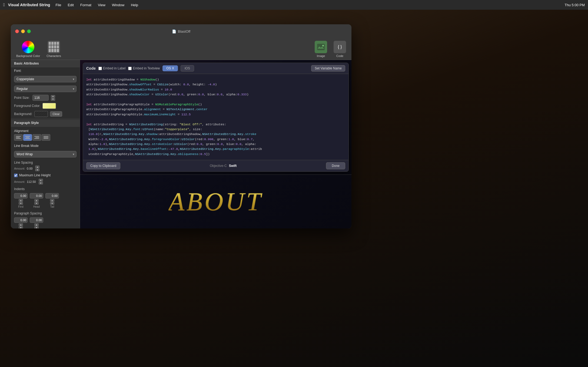 The height and width of the screenshot is (367, 588). What do you see at coordinates (56, 114) in the screenshot?
I see `clear-button: Clear` at bounding box center [56, 114].